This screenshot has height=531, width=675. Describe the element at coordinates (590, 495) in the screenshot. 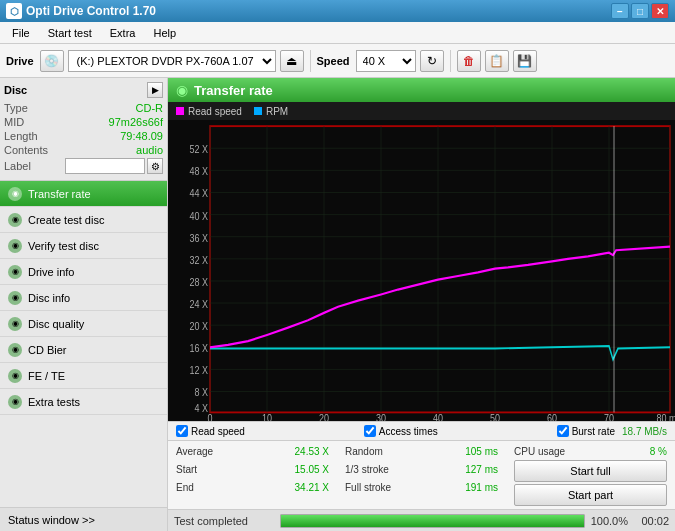

I see `start-part-button: Start part` at that location.